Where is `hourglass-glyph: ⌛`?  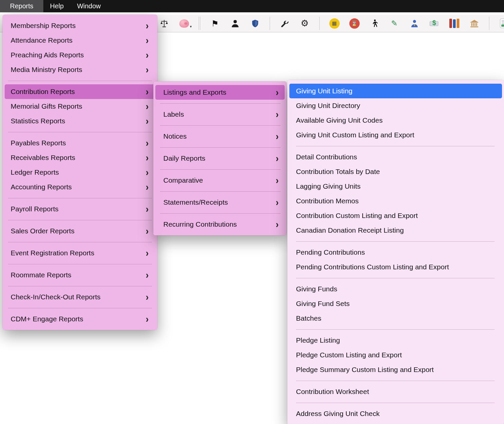
hourglass-glyph: ⌛ is located at coordinates (354, 23).